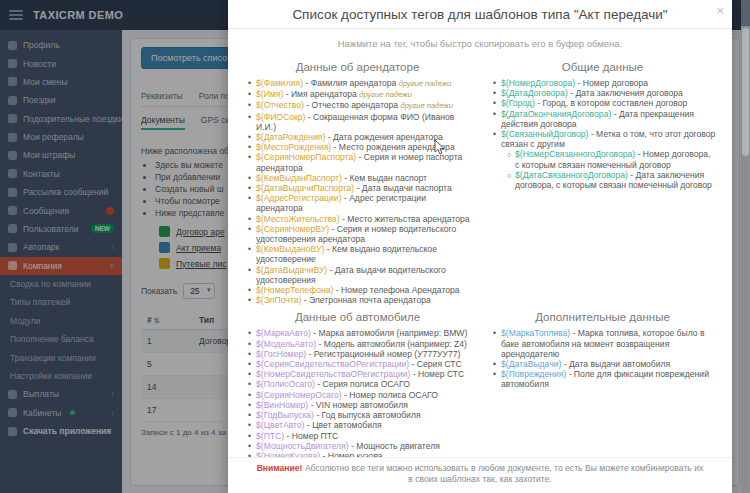 The height and width of the screenshot is (493, 750). What do you see at coordinates (364, 300) in the screenshot?
I see `tag-list-item: $(ЭлПочта) - Элетронная почта арендатора` at bounding box center [364, 300].